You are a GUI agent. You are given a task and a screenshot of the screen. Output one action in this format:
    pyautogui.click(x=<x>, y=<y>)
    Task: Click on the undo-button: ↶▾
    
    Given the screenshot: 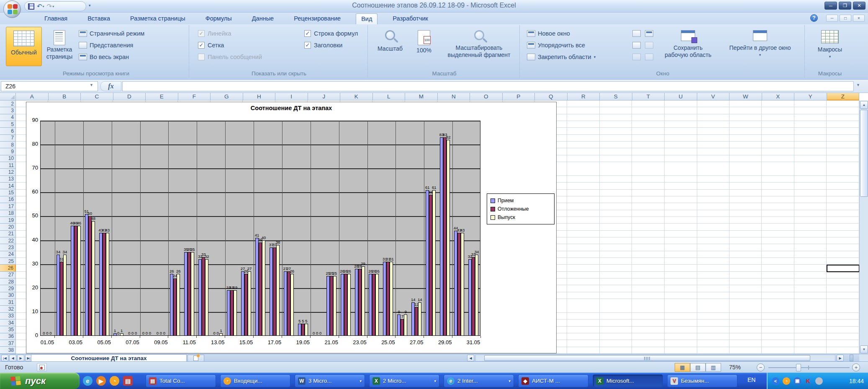 What is the action you would take?
    pyautogui.click(x=41, y=6)
    